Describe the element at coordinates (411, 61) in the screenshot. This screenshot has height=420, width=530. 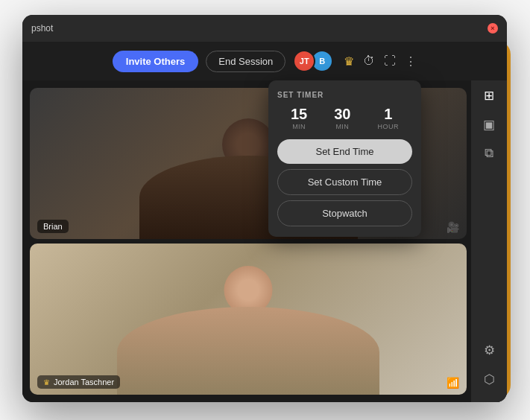
I see `more-options-icon: ⋮` at that location.